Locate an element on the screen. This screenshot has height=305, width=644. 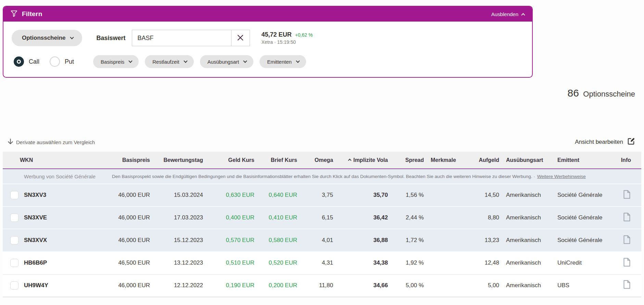
hide-filters-button: Ausblenden is located at coordinates (508, 14).